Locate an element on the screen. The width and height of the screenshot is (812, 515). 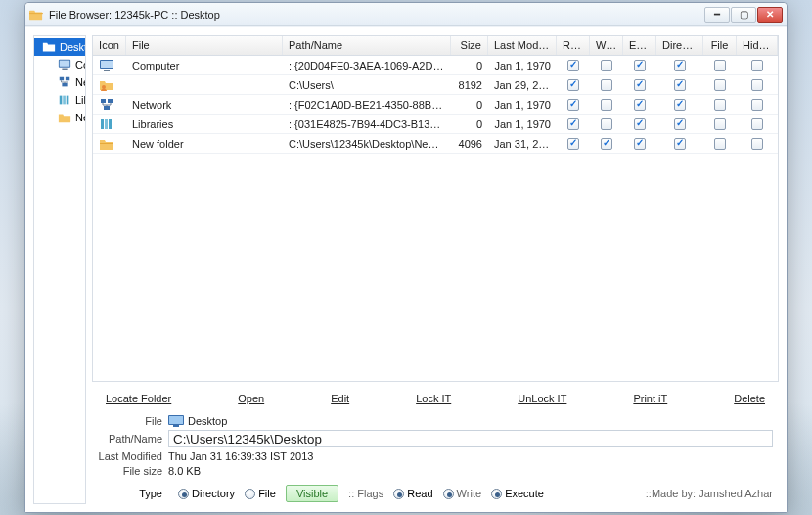
tree-item-new-folder: New folder is located at coordinates (60, 117).